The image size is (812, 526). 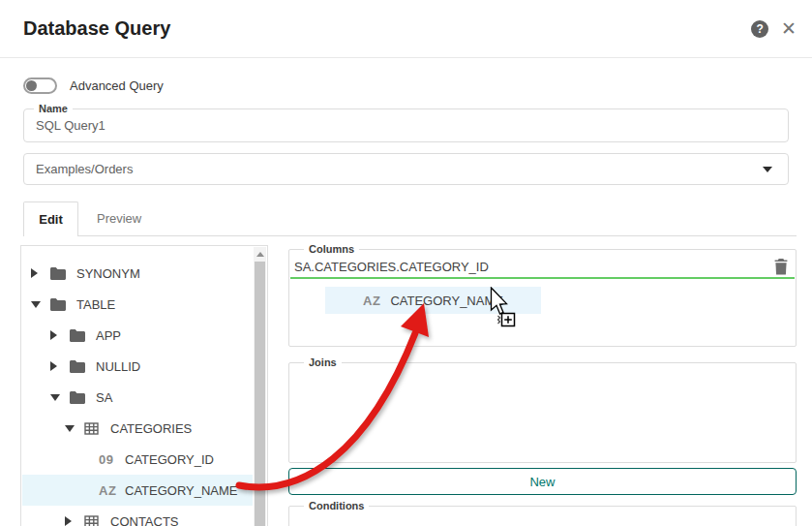 I want to click on tab-edit: Edit, so click(x=50, y=219).